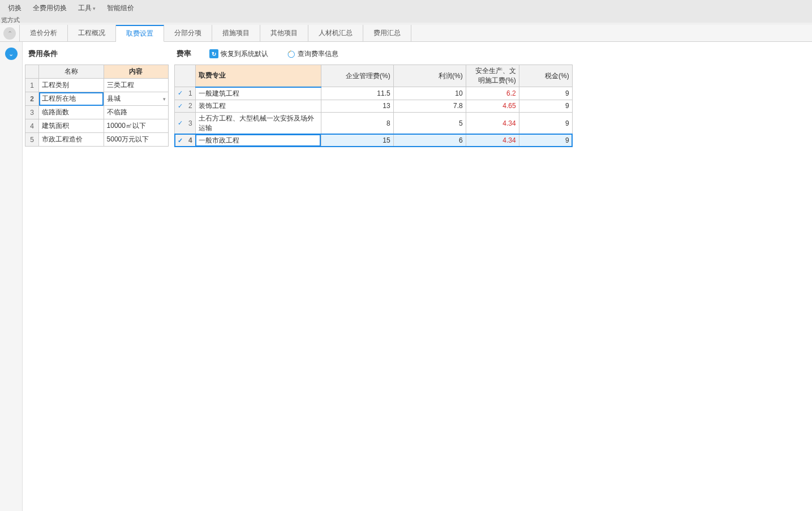  What do you see at coordinates (164, 99) in the screenshot?
I see `dropdown-icon: ▾` at bounding box center [164, 99].